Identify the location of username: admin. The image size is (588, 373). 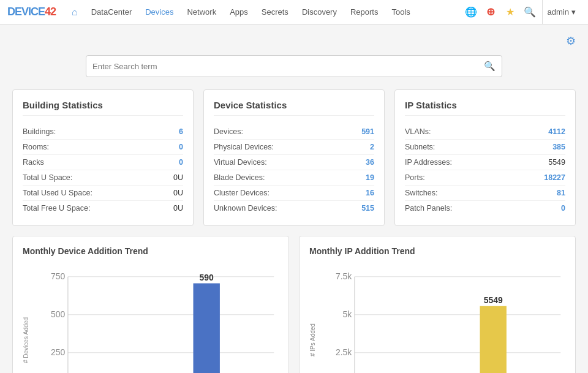
(559, 12).